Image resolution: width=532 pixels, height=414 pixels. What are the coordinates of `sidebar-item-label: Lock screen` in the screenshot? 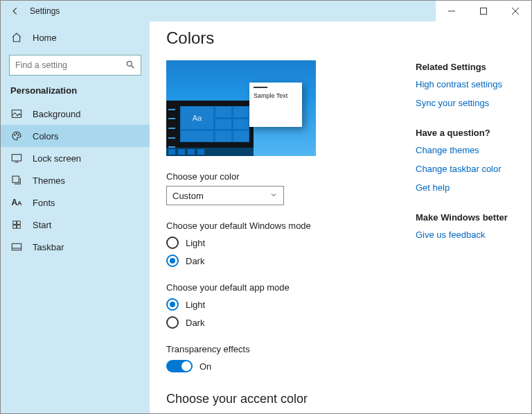 It's located at (57, 158).